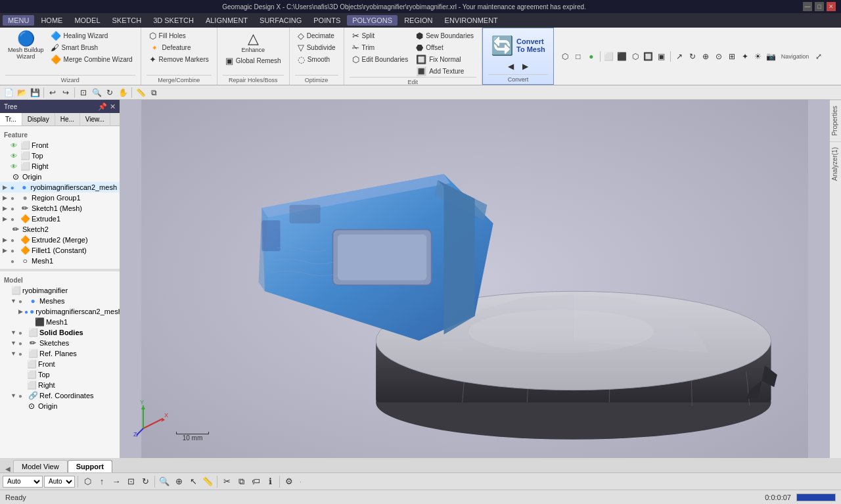  What do you see at coordinates (254, 60) in the screenshot?
I see `global-remesh-btn: ▣ Global Remesh` at bounding box center [254, 60].